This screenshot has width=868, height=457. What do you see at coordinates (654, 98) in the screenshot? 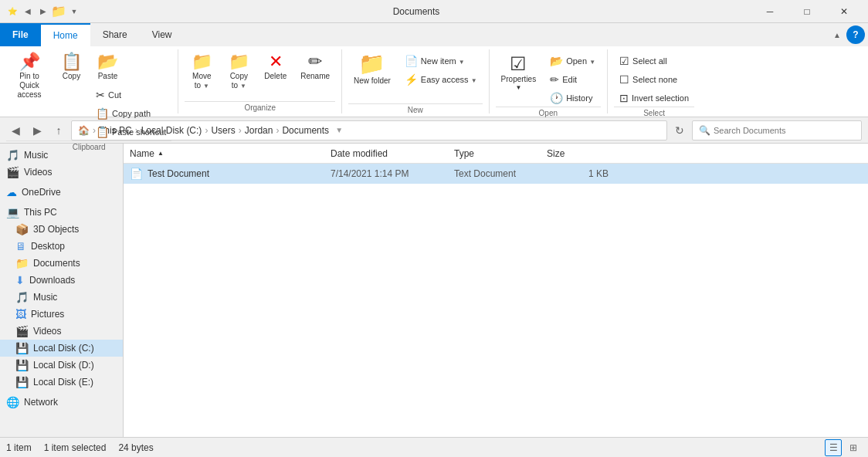
I see `invert-selection-button: ⊡ Invert selection` at bounding box center [654, 98].